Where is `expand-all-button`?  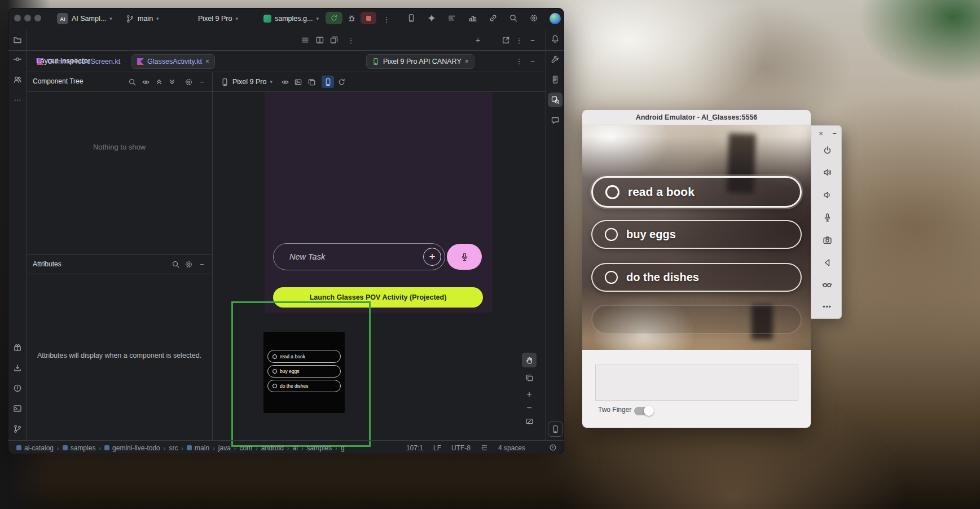 expand-all-button is located at coordinates (159, 82).